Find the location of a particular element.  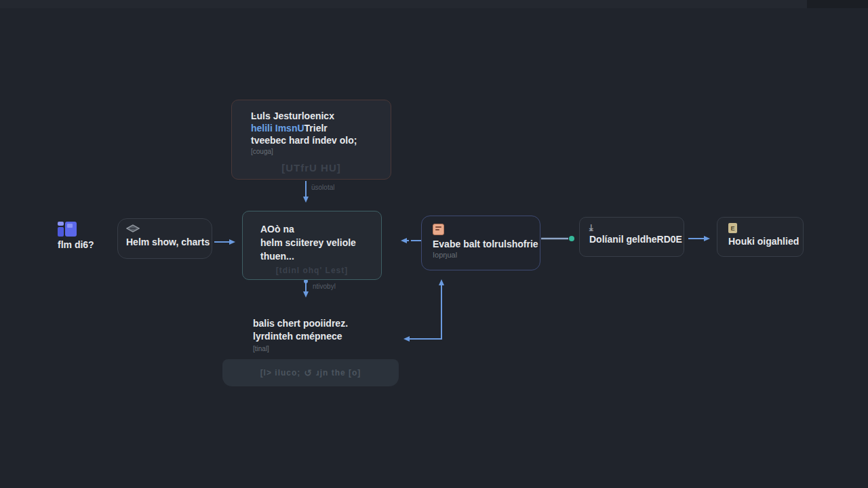

node-top-note: Ŀuls Jesturloenicx helili ImsnUTrielr tv… is located at coordinates (311, 140).